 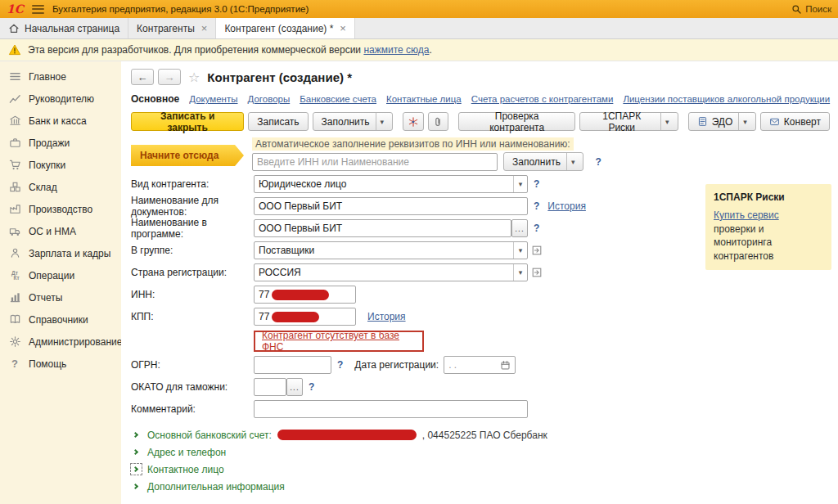 I want to click on save-close-button: Записать и закрыть, so click(x=187, y=121).